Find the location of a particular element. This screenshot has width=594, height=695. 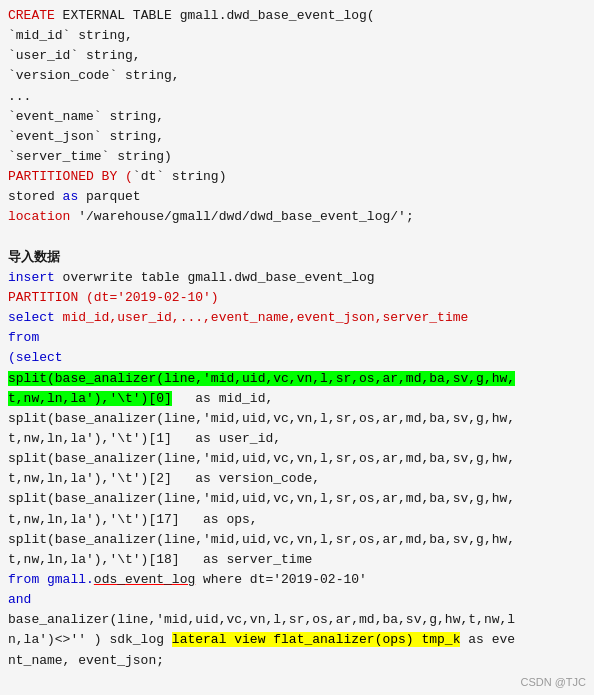

section-title: 导入数据 is located at coordinates (297, 258).